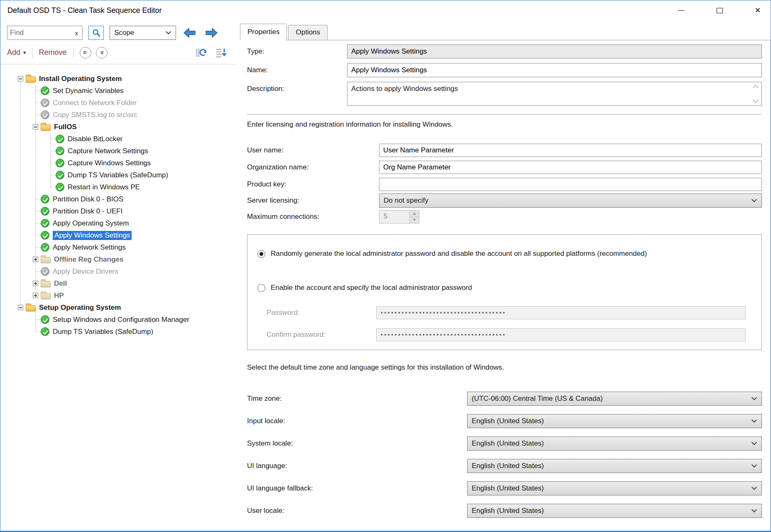 The height and width of the screenshot is (532, 771). I want to click on tree-item: Partition Disk 0 - UEFI, so click(118, 211).